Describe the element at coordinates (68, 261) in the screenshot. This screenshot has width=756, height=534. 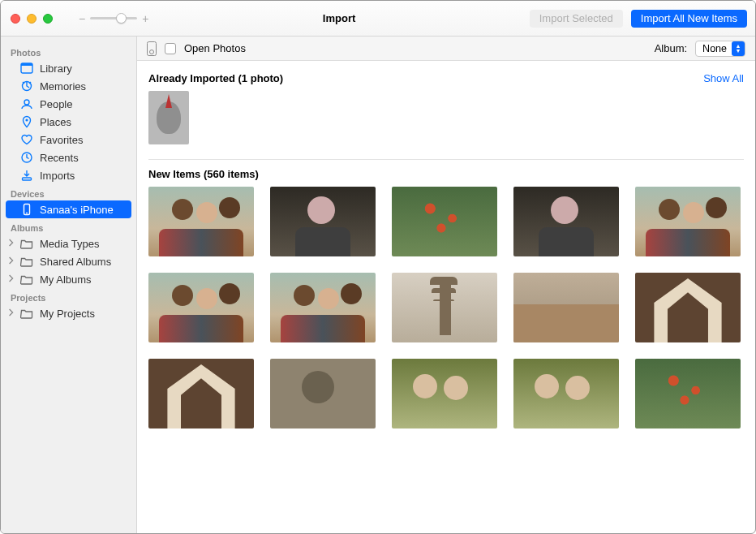
I see `sidebar-item-shared: Shared Albums` at that location.